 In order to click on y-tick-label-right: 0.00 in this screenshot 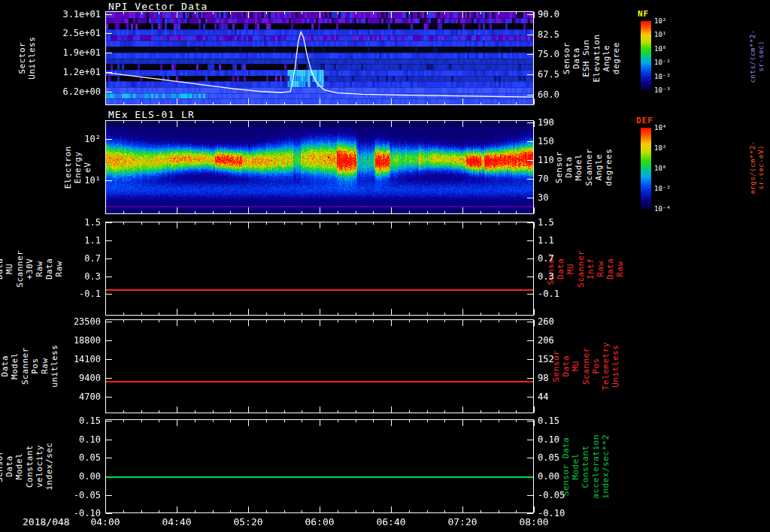, I will do `click(549, 476)`.